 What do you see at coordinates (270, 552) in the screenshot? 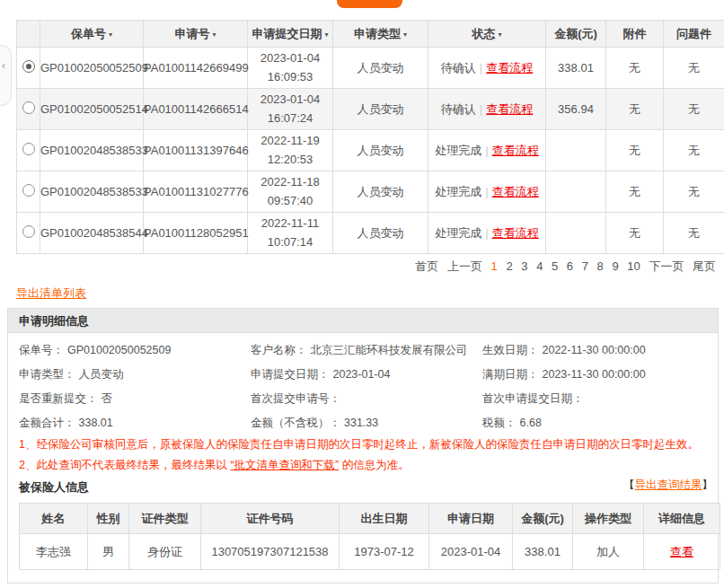
I see `id-no-cell: 130705197307121538` at bounding box center [270, 552].